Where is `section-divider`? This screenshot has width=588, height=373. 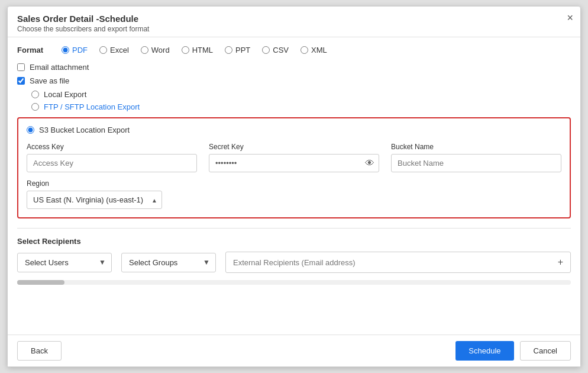 section-divider is located at coordinates (294, 229).